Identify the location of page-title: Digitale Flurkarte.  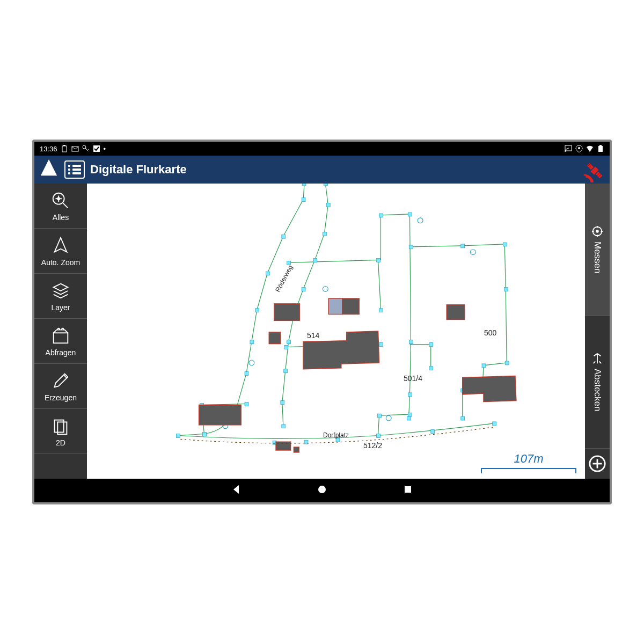
(138, 170).